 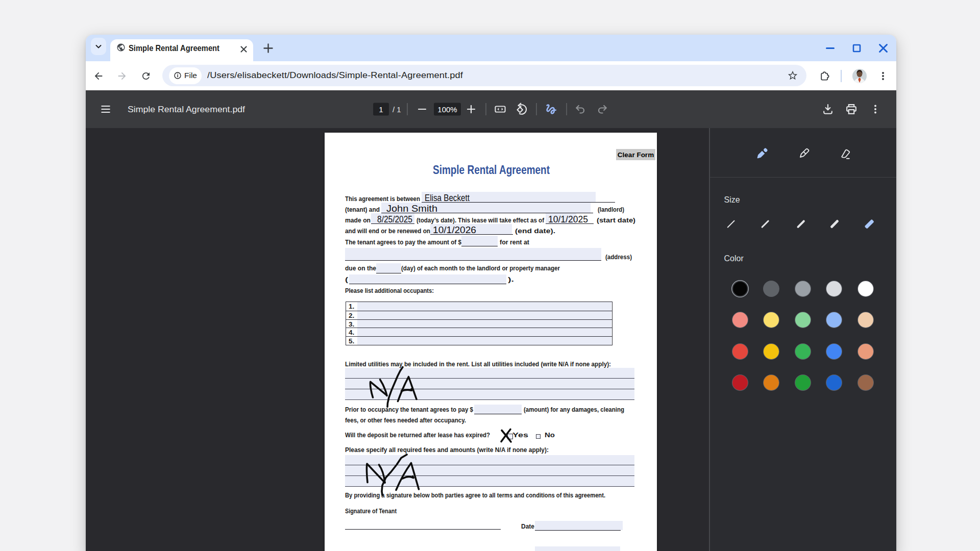 I want to click on maximize-icon, so click(x=856, y=48).